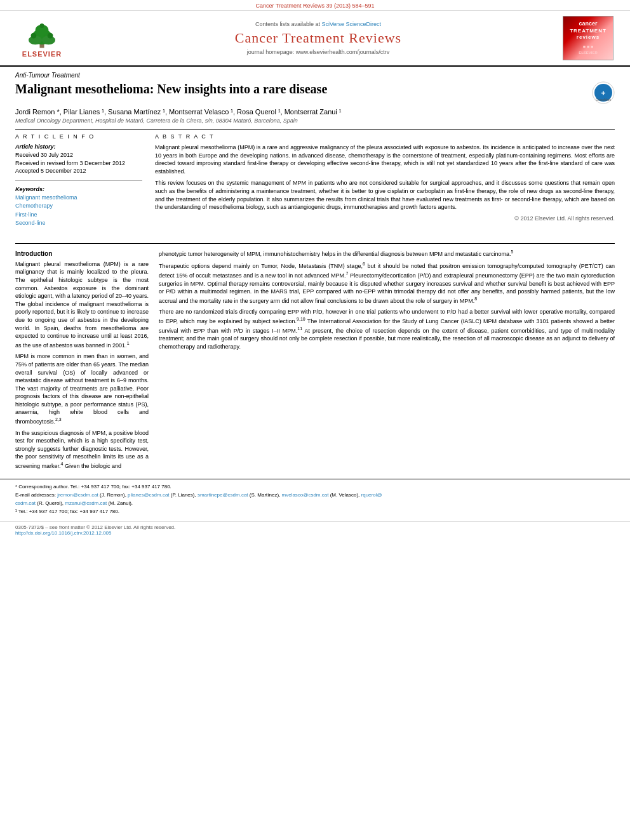  Describe the element at coordinates (315, 121) in the screenshot. I see `article-affiliation: Medical Oncology Department, Hospital de…` at that location.